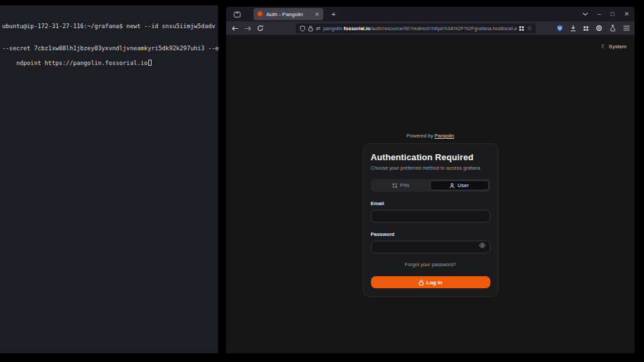  What do you see at coordinates (333, 14) in the screenshot?
I see `new-tab-button: +` at bounding box center [333, 14].